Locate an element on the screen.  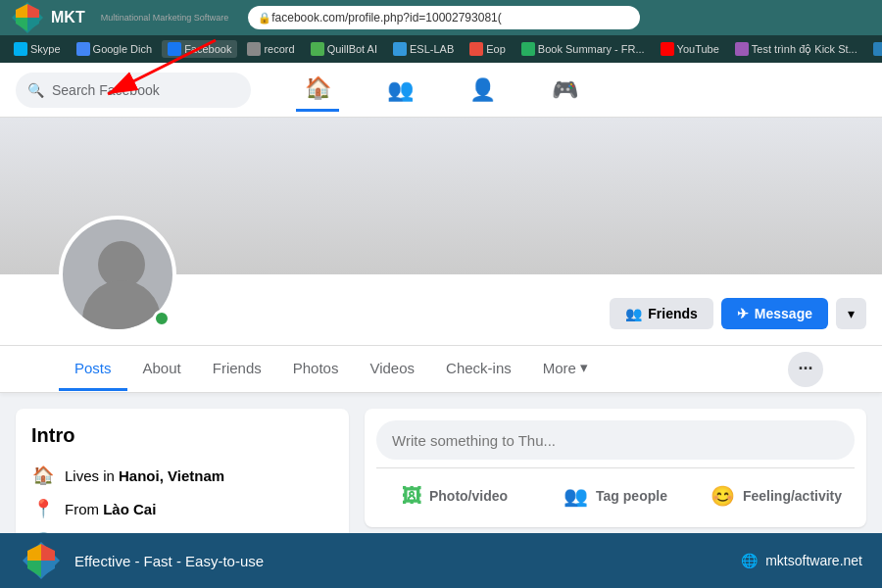
url-bar: 🔒 facebook.com/profile.php?id=1000279308… is located at coordinates (444, 18).